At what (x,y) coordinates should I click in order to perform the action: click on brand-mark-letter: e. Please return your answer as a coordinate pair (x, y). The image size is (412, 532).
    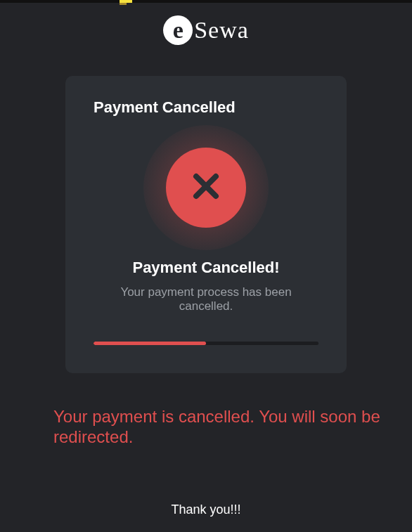
    Looking at the image, I should click on (179, 30).